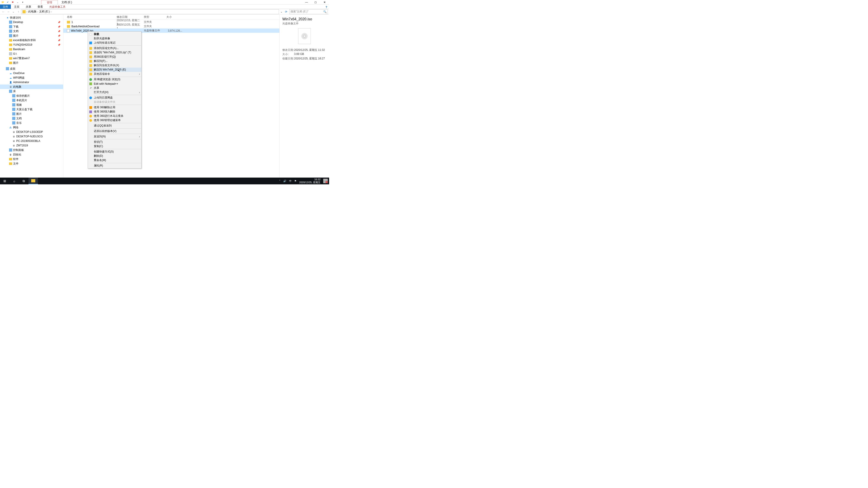 The width and height of the screenshot is (868, 488). What do you see at coordinates (290, 181) in the screenshot?
I see `ime-indicator: 中` at bounding box center [290, 181].